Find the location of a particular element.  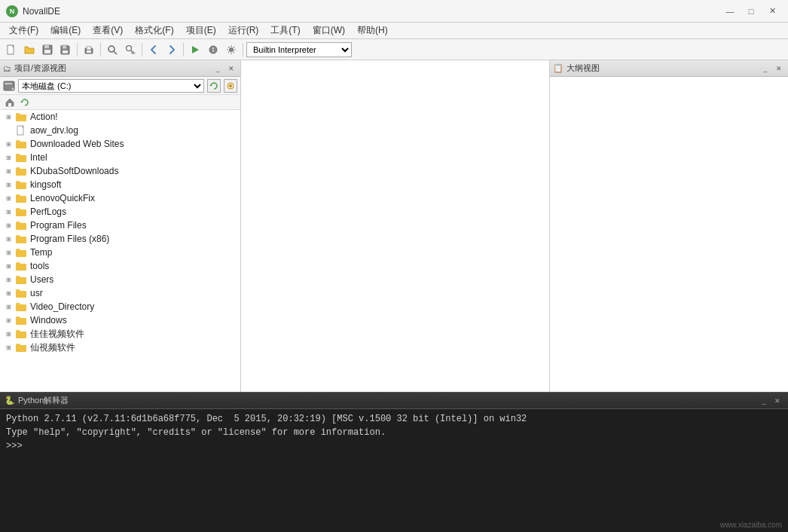

right-panel-close: ✕ is located at coordinates (779, 69).